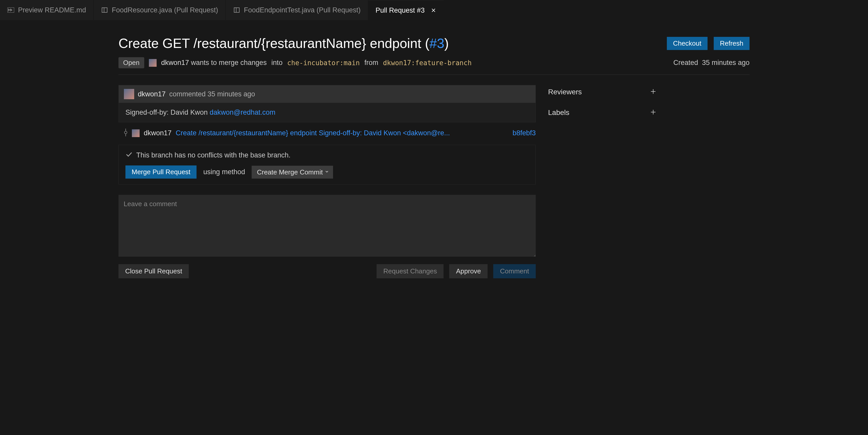 The width and height of the screenshot is (868, 435). What do you see at coordinates (213, 155) in the screenshot?
I see `no-conflicts-text: This branch has no conflicts with the ba…` at bounding box center [213, 155].